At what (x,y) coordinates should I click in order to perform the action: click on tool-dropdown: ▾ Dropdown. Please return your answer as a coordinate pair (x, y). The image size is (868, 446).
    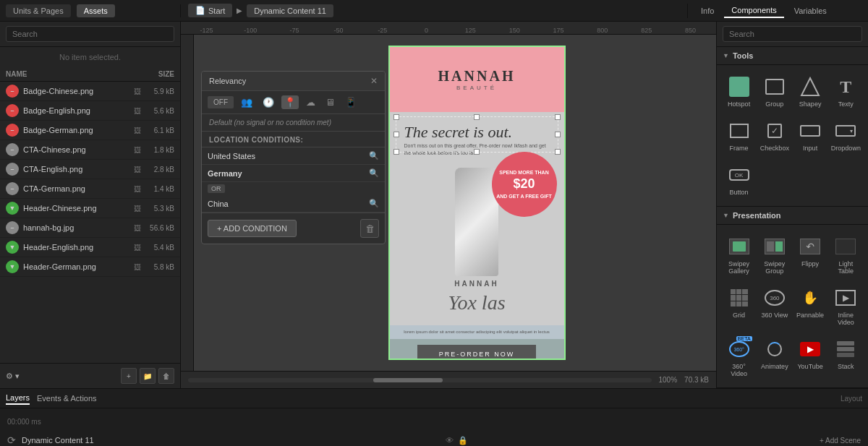
    Looking at the image, I should click on (846, 136).